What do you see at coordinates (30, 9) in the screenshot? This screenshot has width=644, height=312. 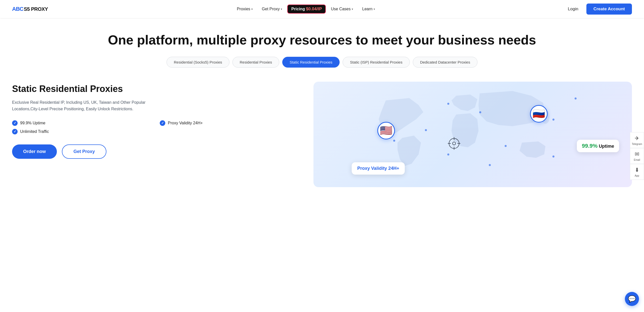 I see `logo-area: ABC S5 PROXY` at bounding box center [30, 9].